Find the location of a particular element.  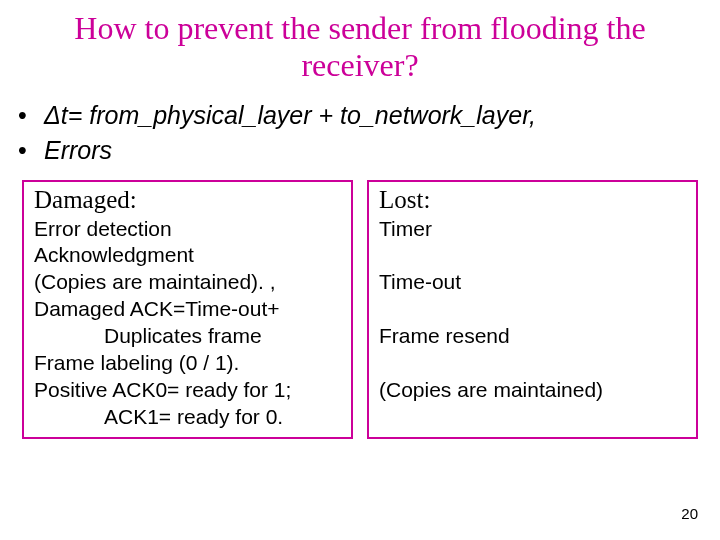

bullet-item: • Δt= from_physical_layer + to_network_l… is located at coordinates (362, 116).